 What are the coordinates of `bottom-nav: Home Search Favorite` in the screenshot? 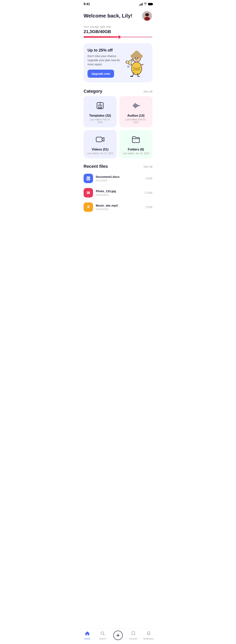 It's located at (118, 636).